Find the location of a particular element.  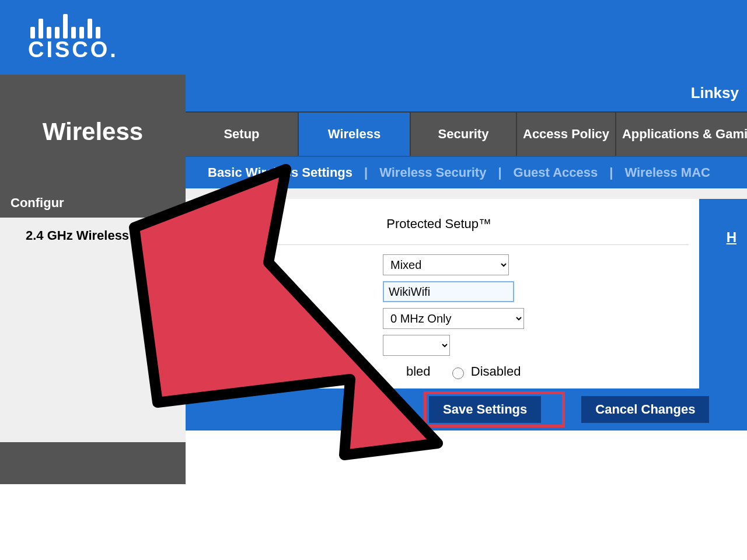

ssid-broadcast-enabled-option: bled is located at coordinates (409, 371).